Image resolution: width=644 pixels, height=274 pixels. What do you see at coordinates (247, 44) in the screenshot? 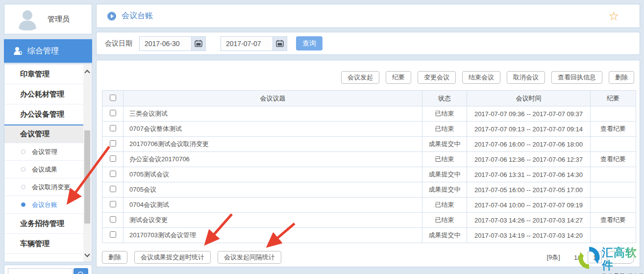
I see `date-to-input` at bounding box center [247, 44].